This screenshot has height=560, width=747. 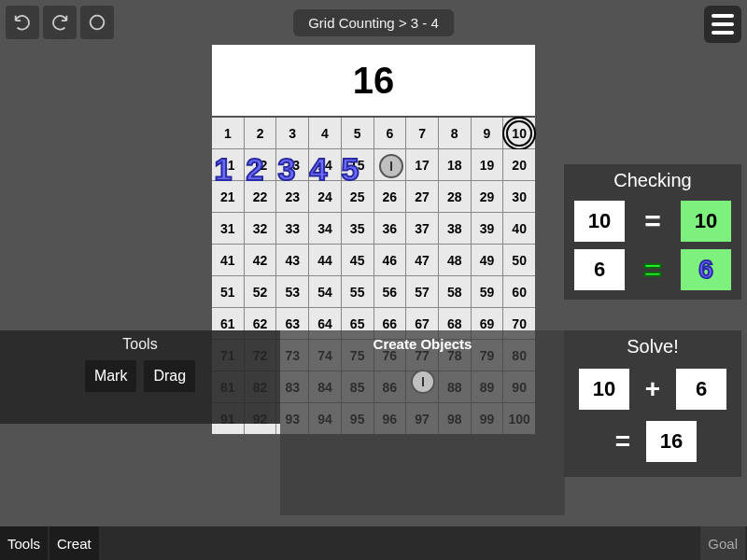 What do you see at coordinates (261, 133) in the screenshot?
I see `grid-cell: 2` at bounding box center [261, 133].